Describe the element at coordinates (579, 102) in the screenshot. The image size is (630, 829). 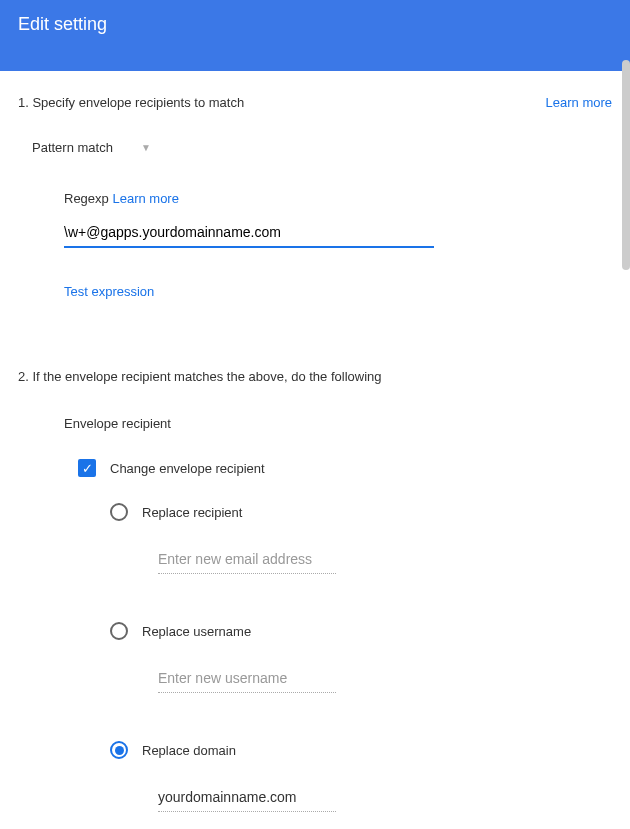
I see `learn-more-link: Learn more` at that location.